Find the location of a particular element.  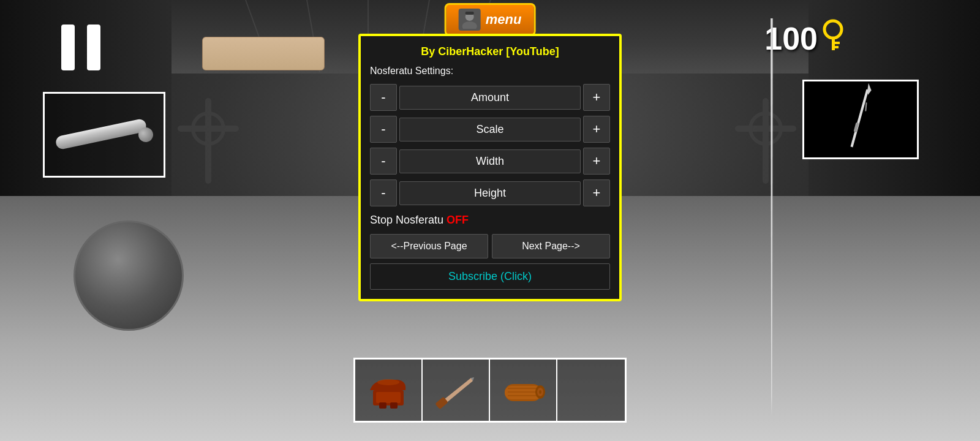

menu-button: menu is located at coordinates (490, 20).